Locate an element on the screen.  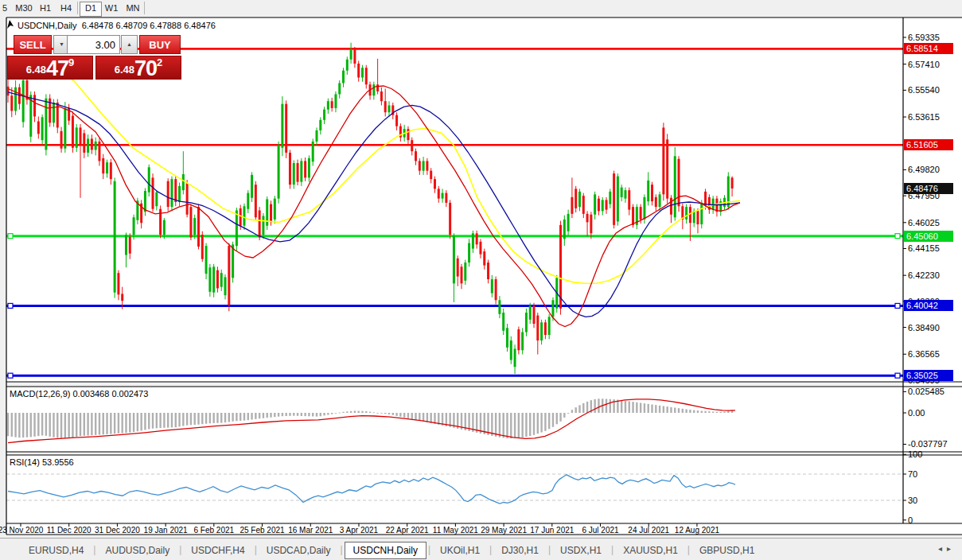
date-axis-label: 11 Dec 2020 is located at coordinates (69, 530).